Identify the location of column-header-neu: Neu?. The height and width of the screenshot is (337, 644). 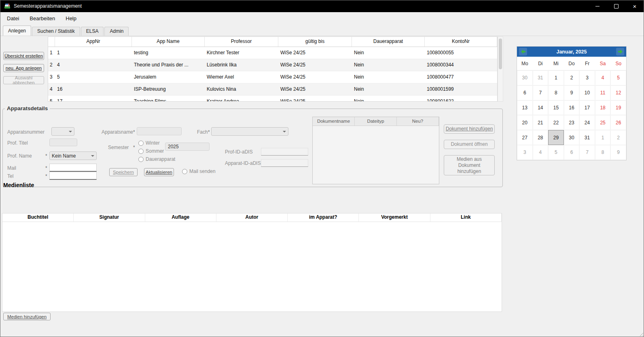
(418, 122).